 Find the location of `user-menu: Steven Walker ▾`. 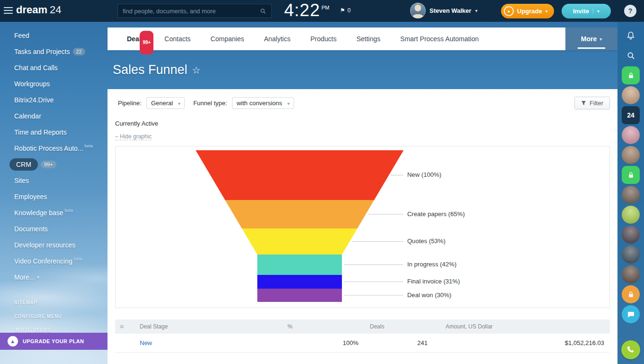

user-menu: Steven Walker ▾ is located at coordinates (444, 10).